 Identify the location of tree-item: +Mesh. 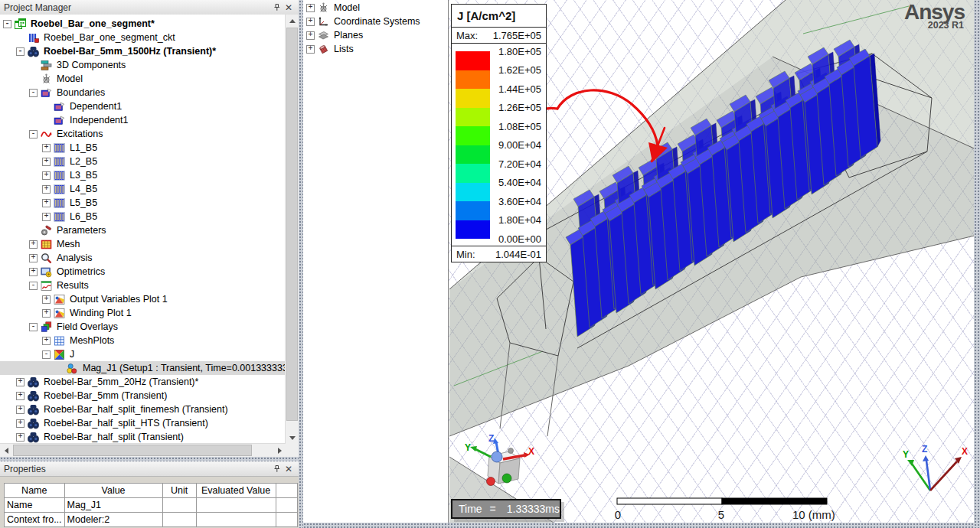
(142, 244).